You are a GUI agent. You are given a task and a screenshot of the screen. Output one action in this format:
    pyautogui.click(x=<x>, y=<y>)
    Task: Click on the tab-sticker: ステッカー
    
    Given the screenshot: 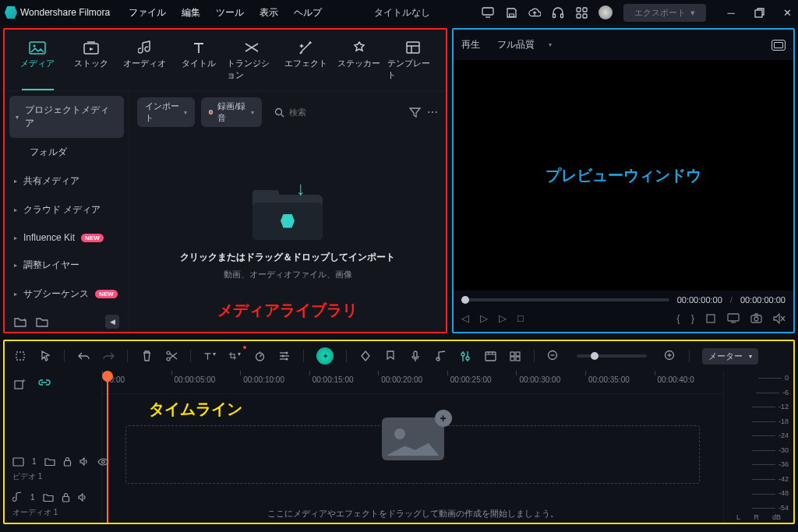 What is the action you would take?
    pyautogui.click(x=360, y=62)
    